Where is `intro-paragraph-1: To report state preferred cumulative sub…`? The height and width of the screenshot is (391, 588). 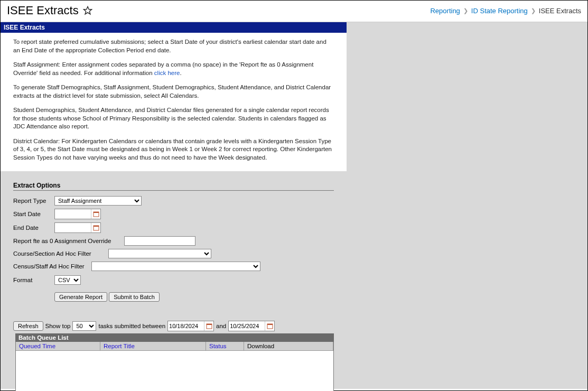 intro-paragraph-1: To report state preferred cumulative sub… is located at coordinates (173, 46).